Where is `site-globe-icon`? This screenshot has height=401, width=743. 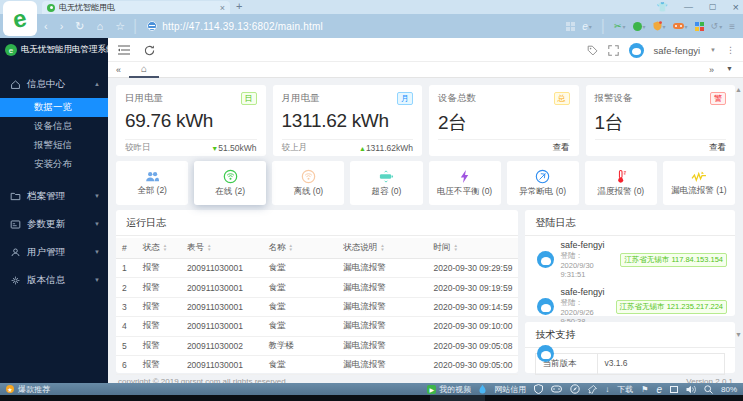
site-globe-icon is located at coordinates (152, 26).